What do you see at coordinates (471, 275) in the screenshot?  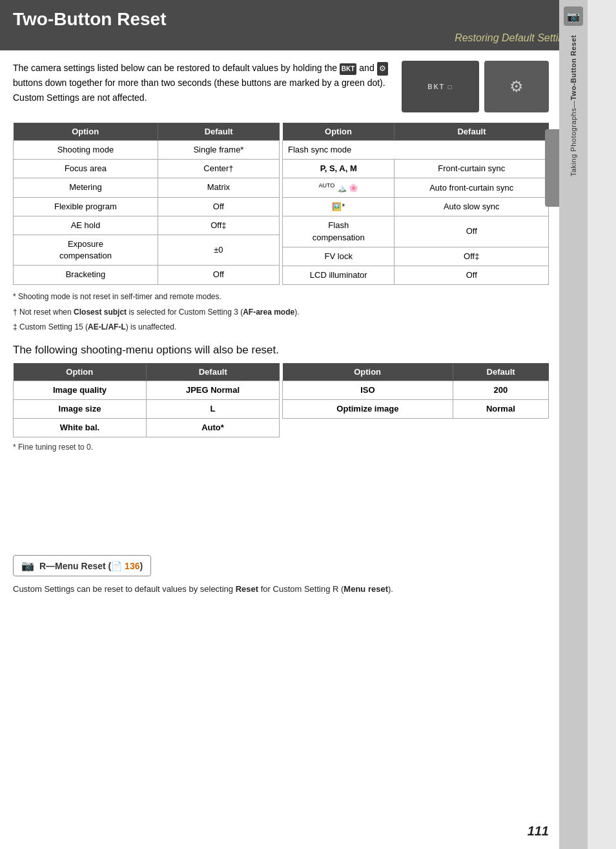 I see `default-lcd-illuminator: Off` at bounding box center [471, 275].